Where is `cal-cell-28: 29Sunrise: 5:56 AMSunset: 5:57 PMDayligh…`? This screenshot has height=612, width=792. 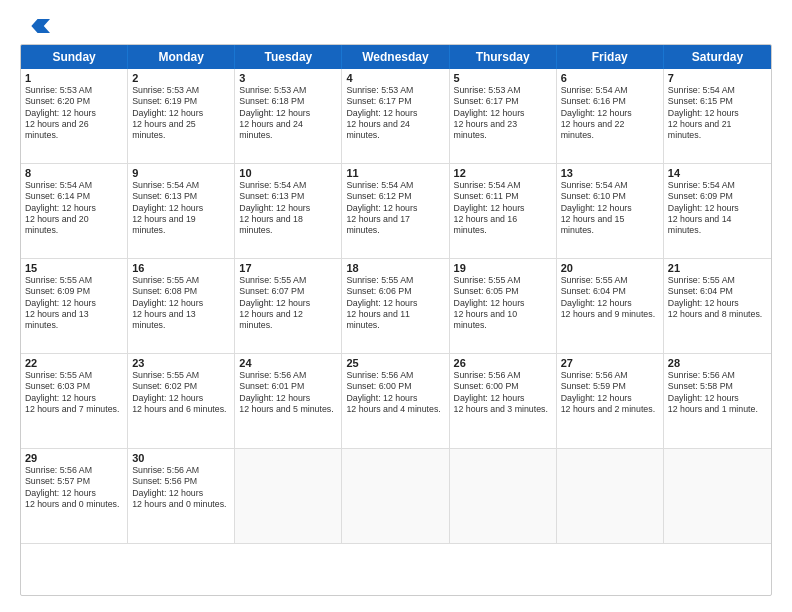 cal-cell-28: 29Sunrise: 5:56 AMSunset: 5:57 PMDayligh… is located at coordinates (74, 496).